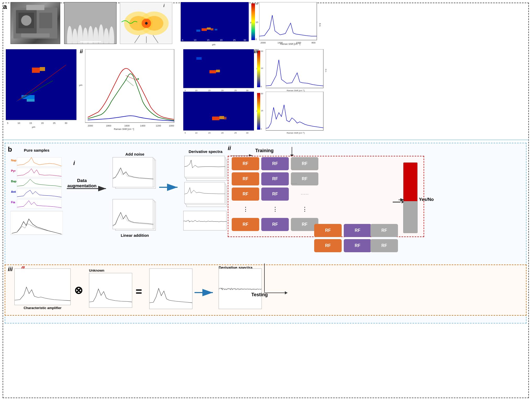  Describe the element at coordinates (297, 112) in the screenshot. I see `spectrum-bottom-right: Raman Shift [cm⁻¹]` at that location.